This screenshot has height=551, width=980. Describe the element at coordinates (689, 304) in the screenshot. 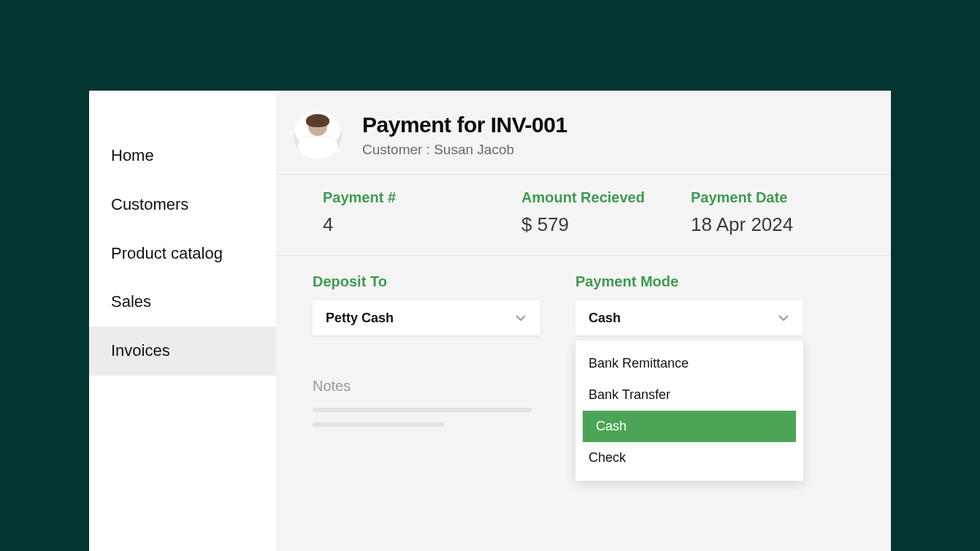

I see `payment-mode-block: Payment Mode Cash Bank Remittance Bank T…` at that location.